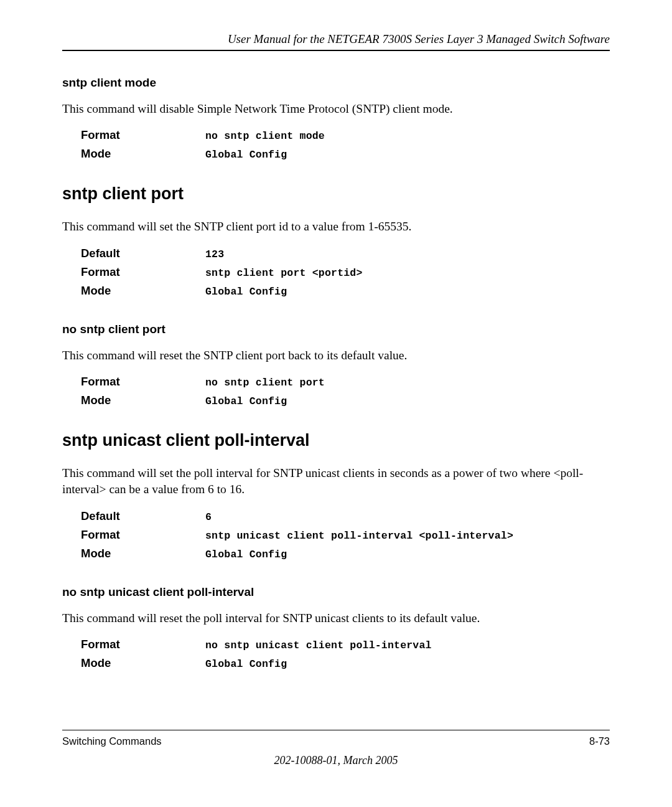 This screenshot has width=672, height=807. I want to click on footer-left: Switching Commands, so click(112, 741).